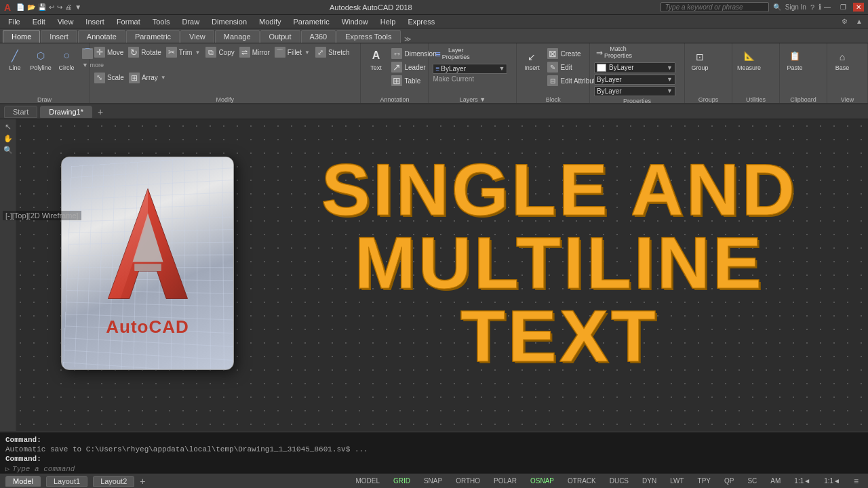 The width and height of the screenshot is (868, 488). Describe the element at coordinates (41, 60) in the screenshot. I see `polyline-button: Polyline` at that location.